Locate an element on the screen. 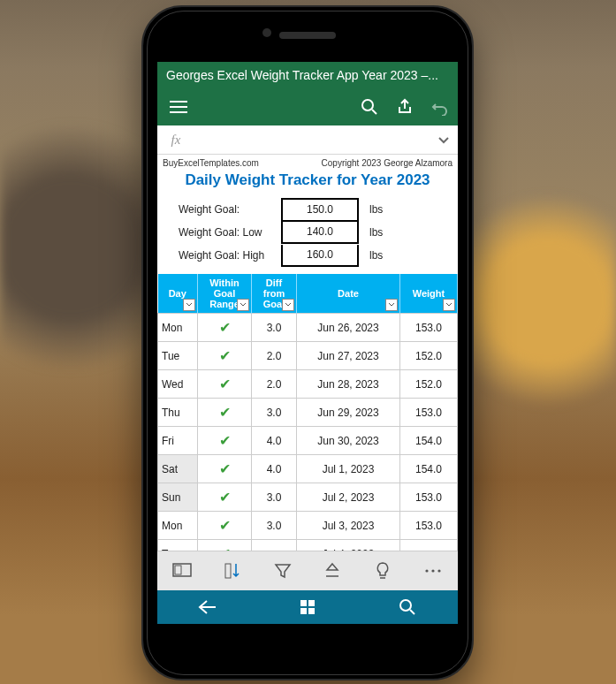 The height and width of the screenshot is (684, 616). os-nav-bar is located at coordinates (308, 607).